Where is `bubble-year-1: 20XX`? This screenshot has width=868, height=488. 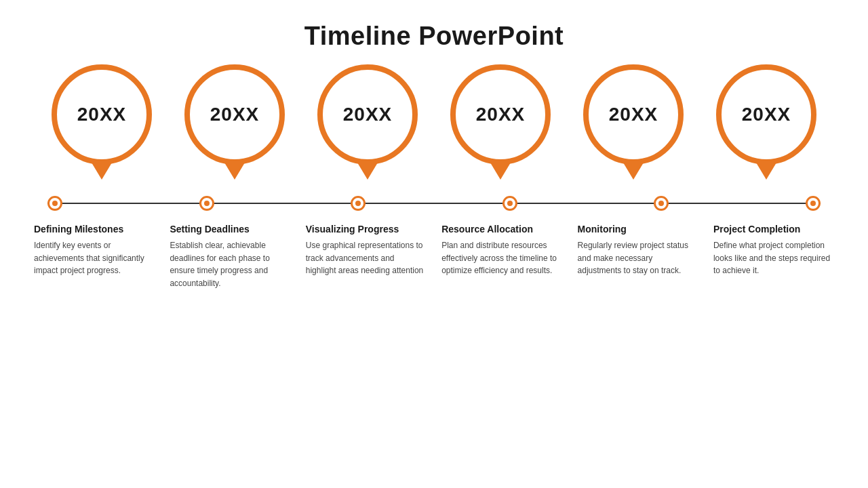 bubble-year-1: 20XX is located at coordinates (102, 115).